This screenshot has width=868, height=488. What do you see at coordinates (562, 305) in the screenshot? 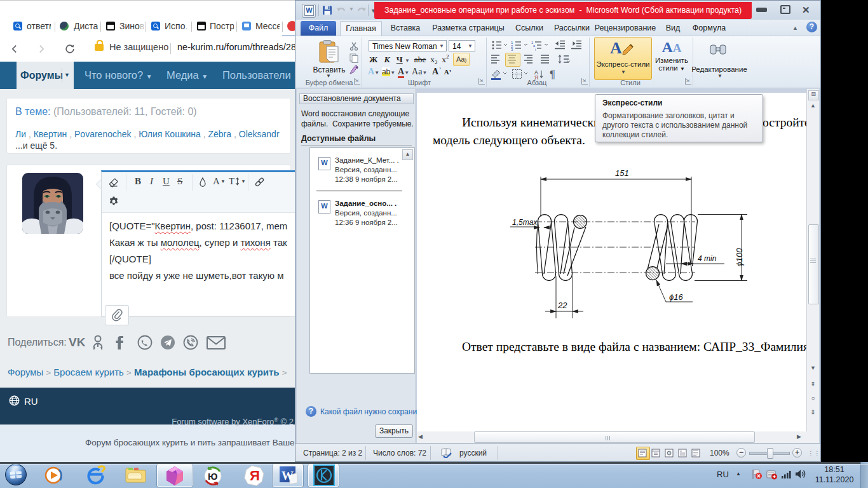
I see `svg-text: 22` at bounding box center [562, 305].